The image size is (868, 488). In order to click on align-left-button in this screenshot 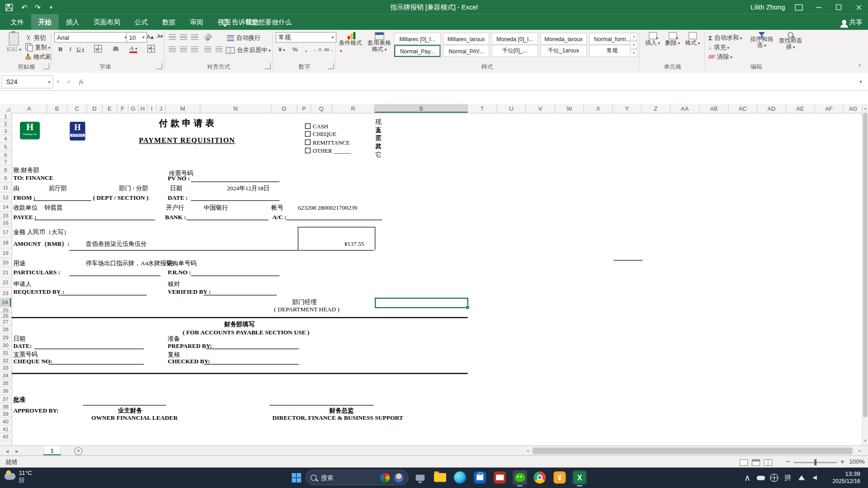, I will do `click(172, 49)`.